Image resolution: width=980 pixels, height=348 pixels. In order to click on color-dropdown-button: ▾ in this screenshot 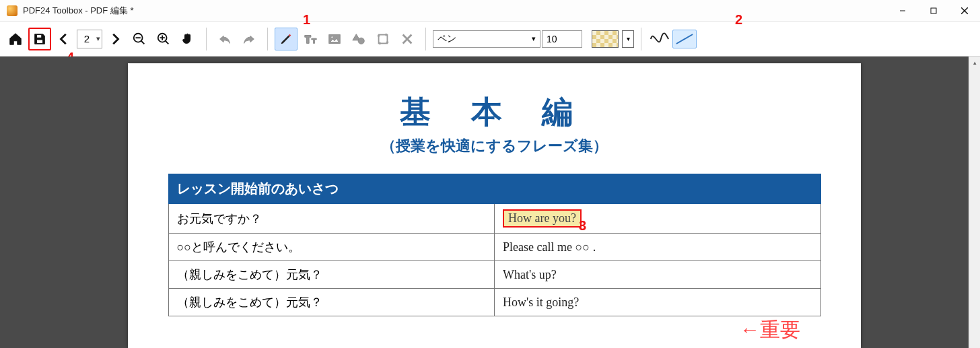, I will do `click(628, 39)`.